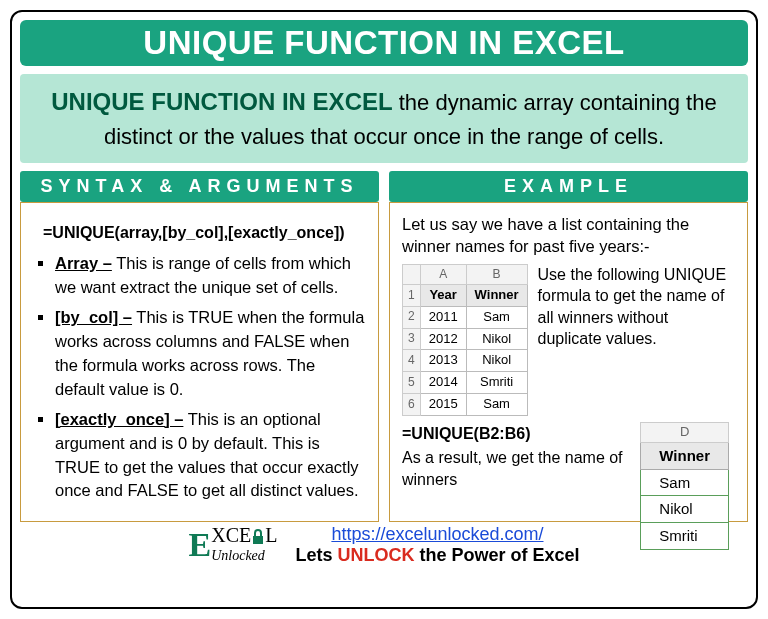  I want to click on row-num: 4, so click(412, 361).